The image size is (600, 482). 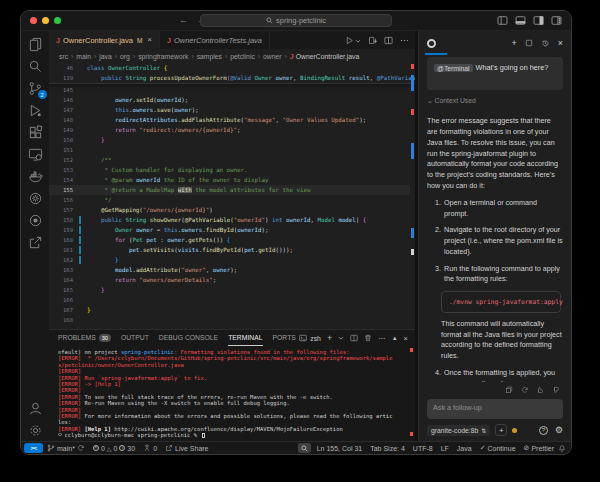 I want to click on history-icon, so click(x=546, y=44).